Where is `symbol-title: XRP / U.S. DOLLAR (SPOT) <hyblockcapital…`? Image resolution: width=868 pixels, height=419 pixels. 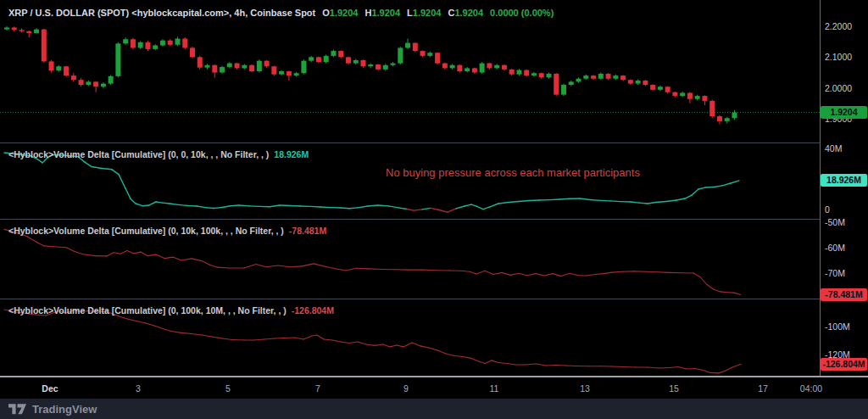
symbol-title: XRP / U.S. DOLLAR (SPOT) <hyblockcapital… is located at coordinates (162, 13).